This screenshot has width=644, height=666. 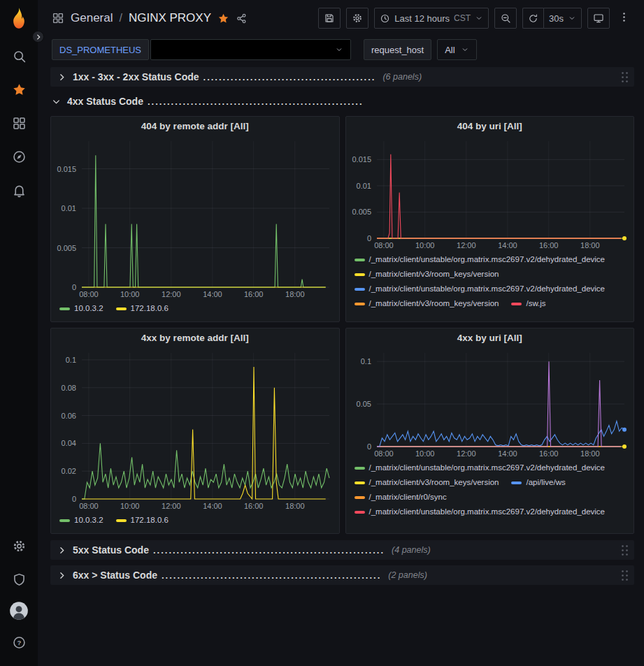 What do you see at coordinates (529, 303) in the screenshot?
I see `legend-item: /sw.js` at bounding box center [529, 303].